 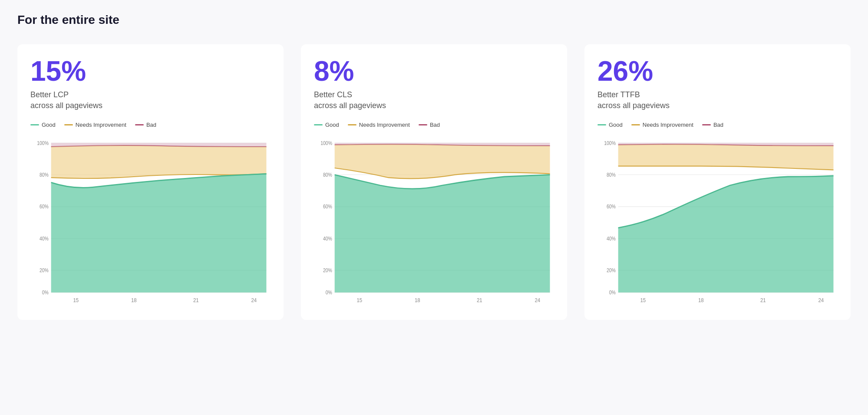 I want to click on ttfb-legend: Good Needs Improvement Bad, so click(x=717, y=125).